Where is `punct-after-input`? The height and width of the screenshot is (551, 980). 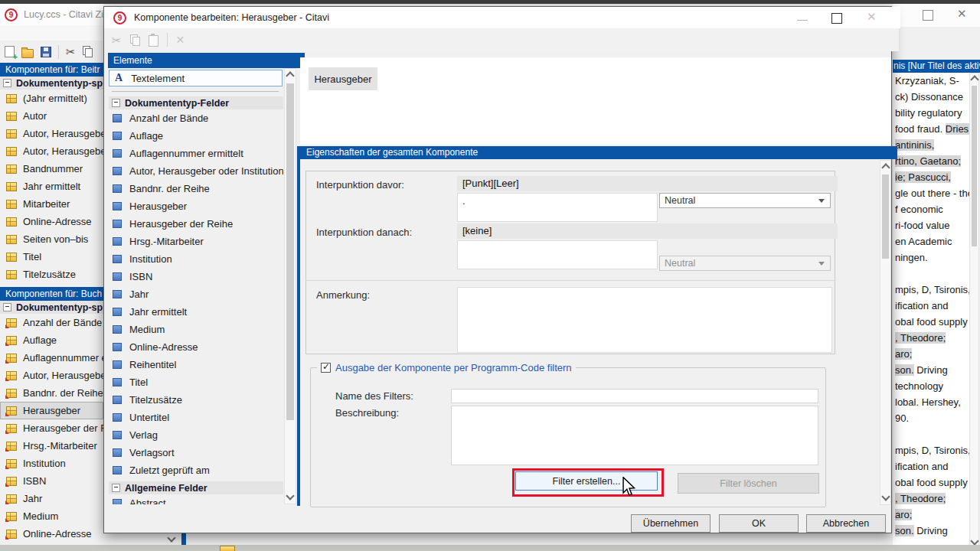
punct-after-input is located at coordinates (557, 255).